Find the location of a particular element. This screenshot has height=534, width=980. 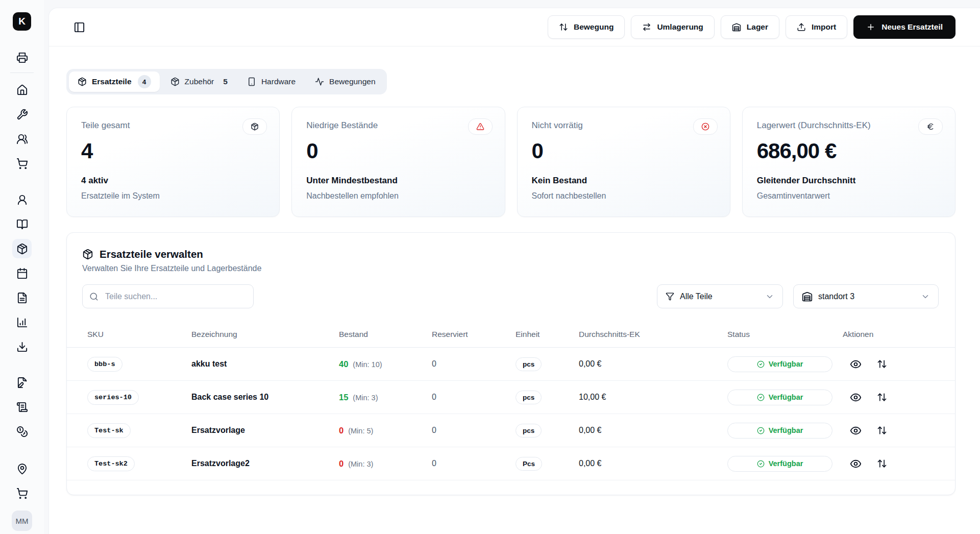

sidebar-item-book-open is located at coordinates (22, 224).